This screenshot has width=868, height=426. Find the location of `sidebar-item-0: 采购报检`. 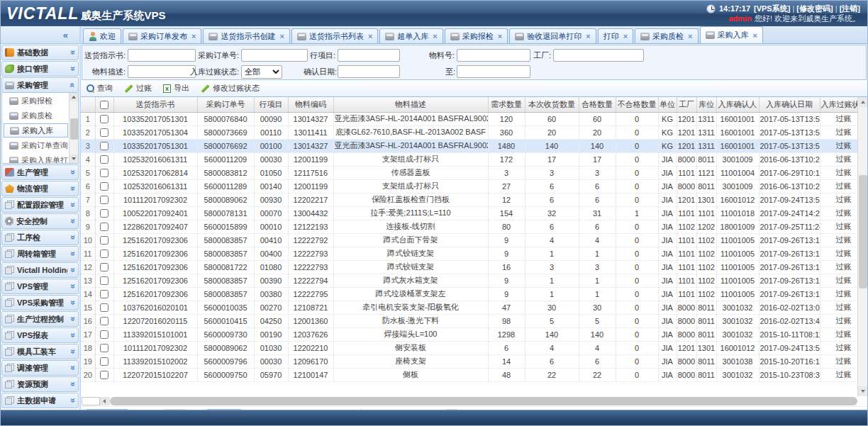

sidebar-item-0: 采购报检 is located at coordinates (35, 101).